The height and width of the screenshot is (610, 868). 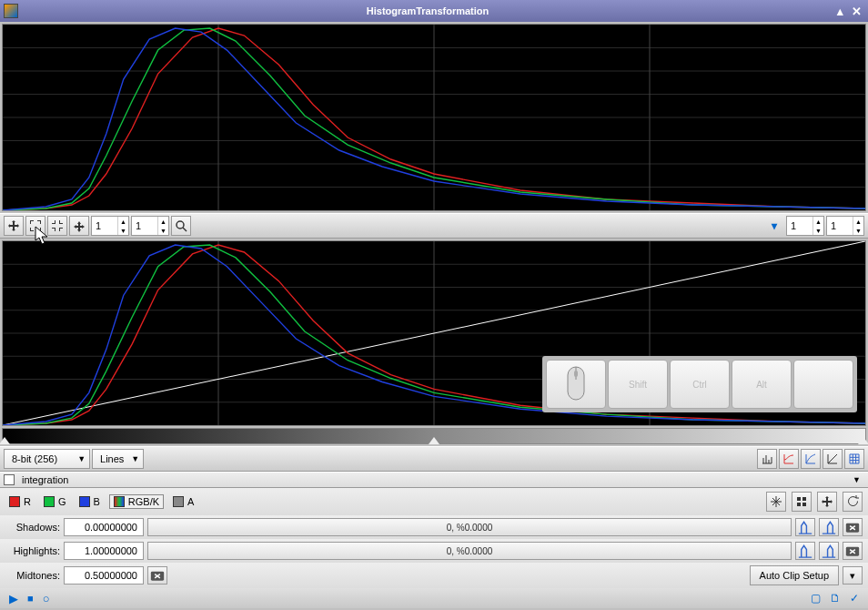 I want to click on zoom-toolbar: ▲▼ ▲▼ ▾ ▲▼ ▲▼, so click(x=434, y=226).